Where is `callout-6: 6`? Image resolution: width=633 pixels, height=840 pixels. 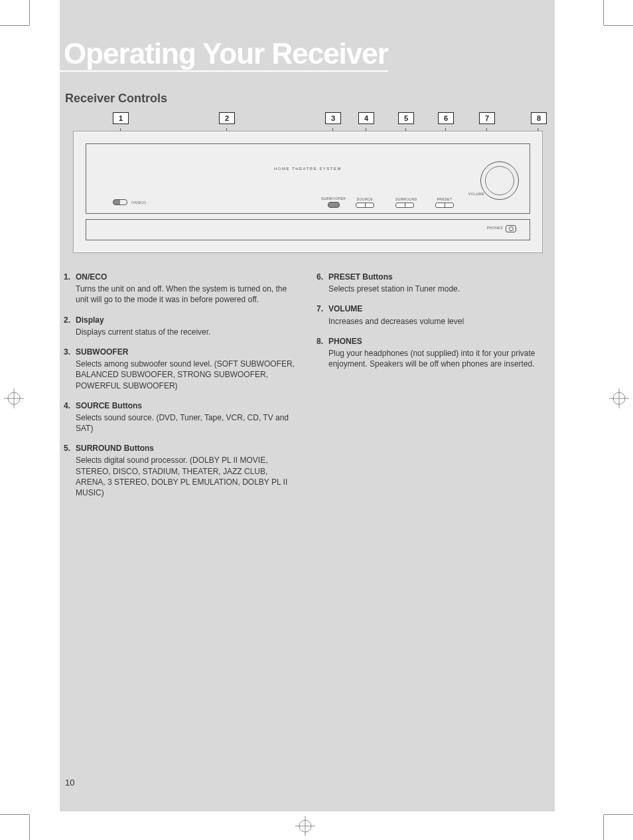
callout-6: 6 is located at coordinates (446, 118).